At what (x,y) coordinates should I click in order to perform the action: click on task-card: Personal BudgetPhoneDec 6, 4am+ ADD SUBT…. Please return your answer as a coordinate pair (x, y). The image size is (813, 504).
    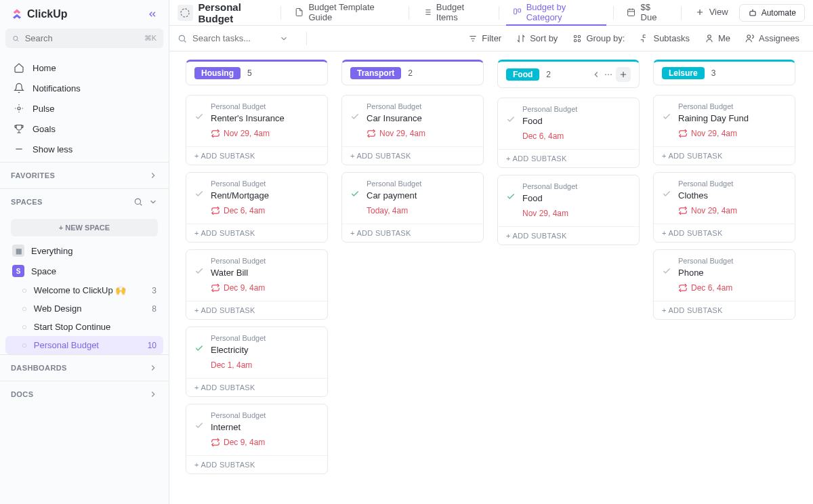
    Looking at the image, I should click on (724, 285).